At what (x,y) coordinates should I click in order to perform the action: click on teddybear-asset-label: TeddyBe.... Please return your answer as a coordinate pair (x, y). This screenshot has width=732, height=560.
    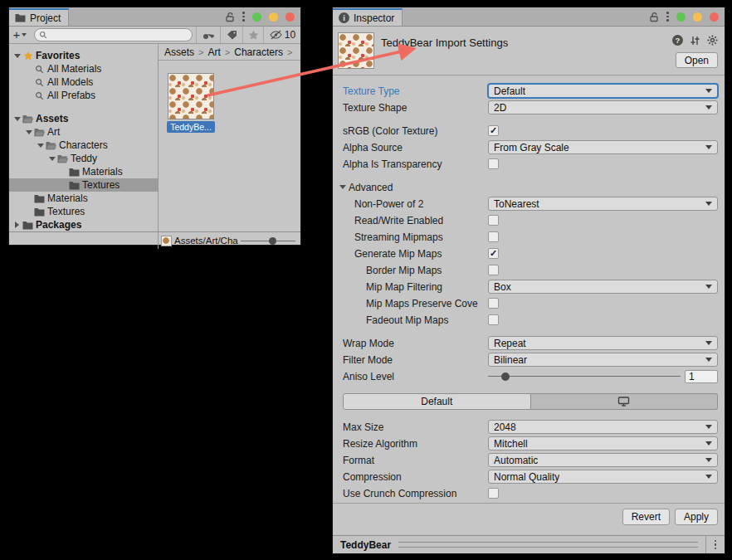
    Looking at the image, I should click on (191, 127).